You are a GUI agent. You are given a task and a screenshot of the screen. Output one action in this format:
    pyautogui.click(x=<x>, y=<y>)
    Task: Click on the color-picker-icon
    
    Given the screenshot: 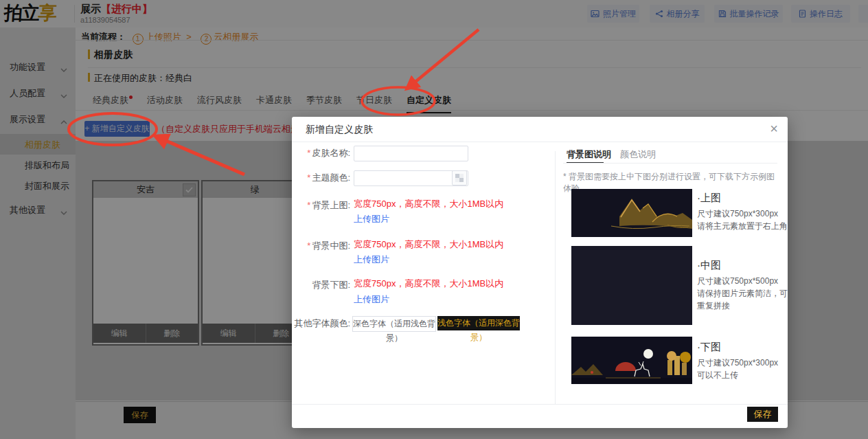 What is the action you would take?
    pyautogui.click(x=459, y=178)
    